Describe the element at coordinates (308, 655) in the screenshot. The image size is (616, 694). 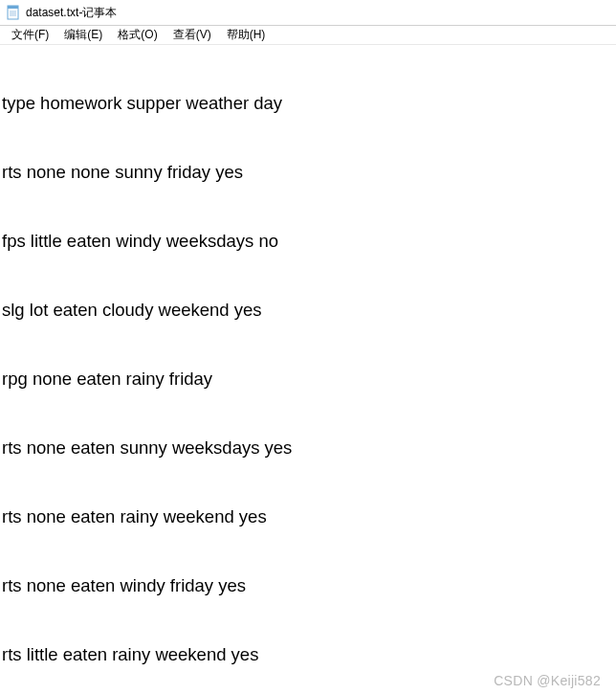
I see `text-line: rts little eaten rainy weekend yes` at that location.